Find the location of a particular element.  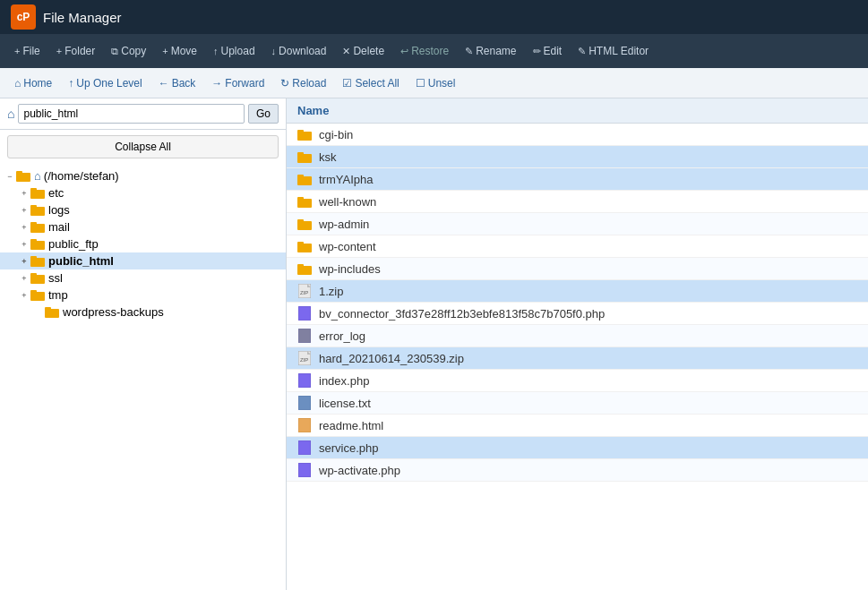

file-row-bv-connector: bv_connector_3fd37e28ff12b3ebfe813f58c7b… is located at coordinates (577, 313).